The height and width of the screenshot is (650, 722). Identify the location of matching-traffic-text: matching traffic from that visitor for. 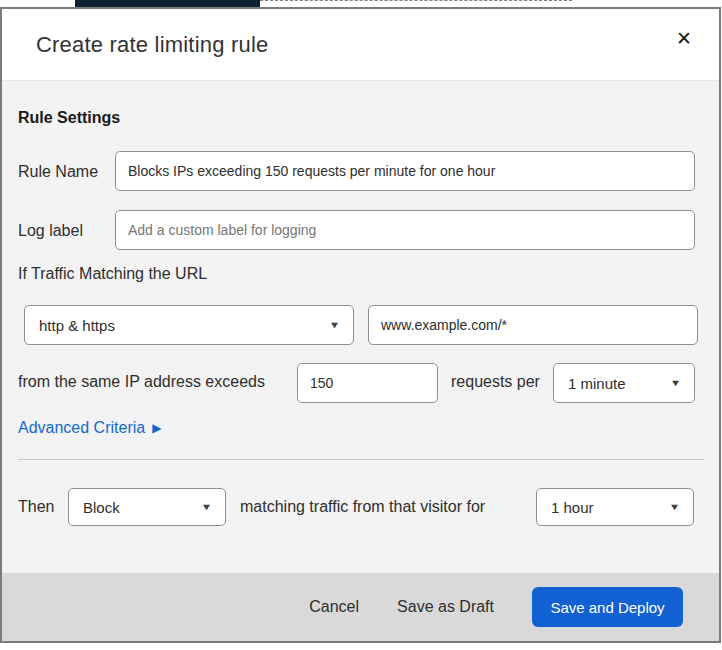
(362, 507).